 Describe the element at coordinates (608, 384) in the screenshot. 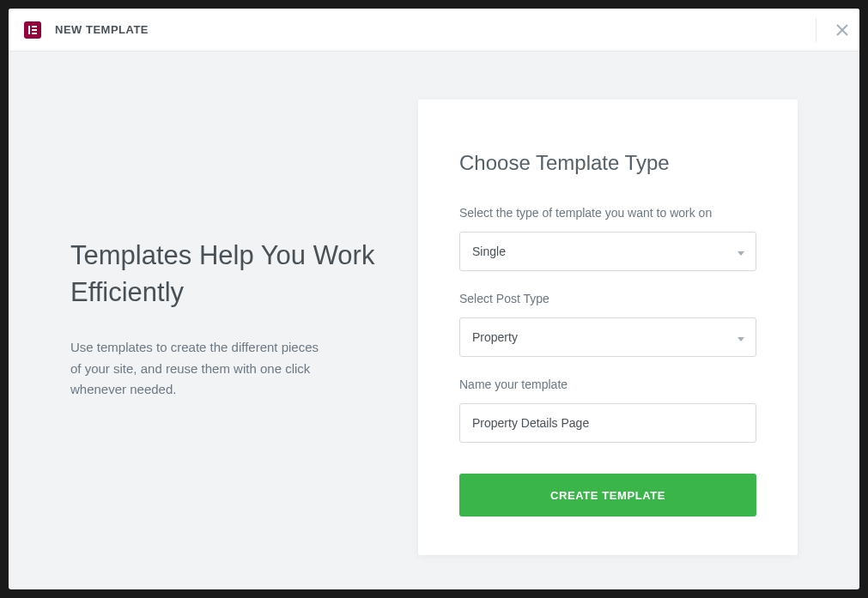

I see `template-name-label: Name your template` at that location.